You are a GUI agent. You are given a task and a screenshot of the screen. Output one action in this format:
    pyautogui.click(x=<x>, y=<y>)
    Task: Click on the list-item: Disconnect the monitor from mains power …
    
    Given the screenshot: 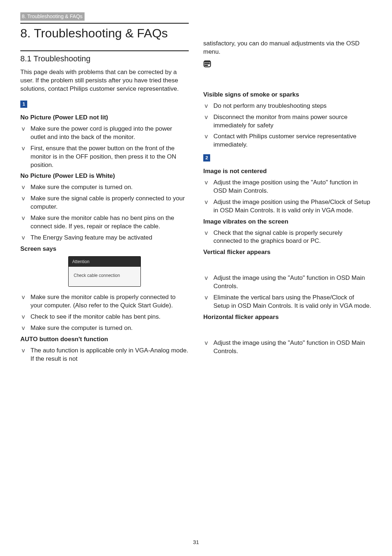 What is the action you would take?
    pyautogui.click(x=287, y=122)
    